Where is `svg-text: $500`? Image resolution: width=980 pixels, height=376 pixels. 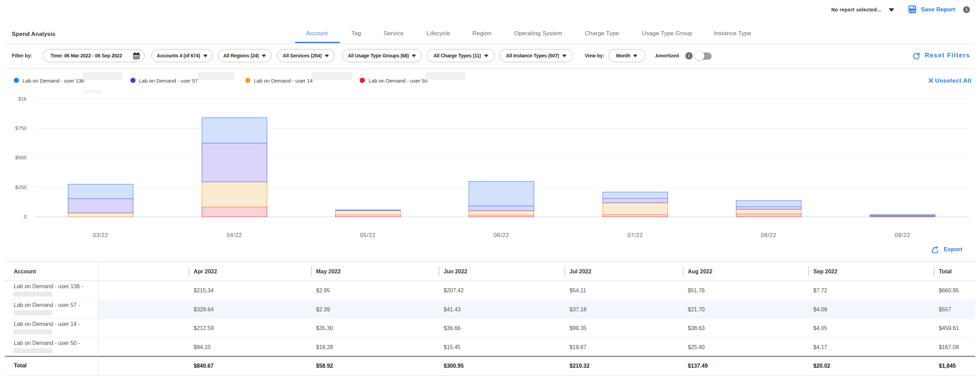
svg-text: $500 is located at coordinates (21, 157).